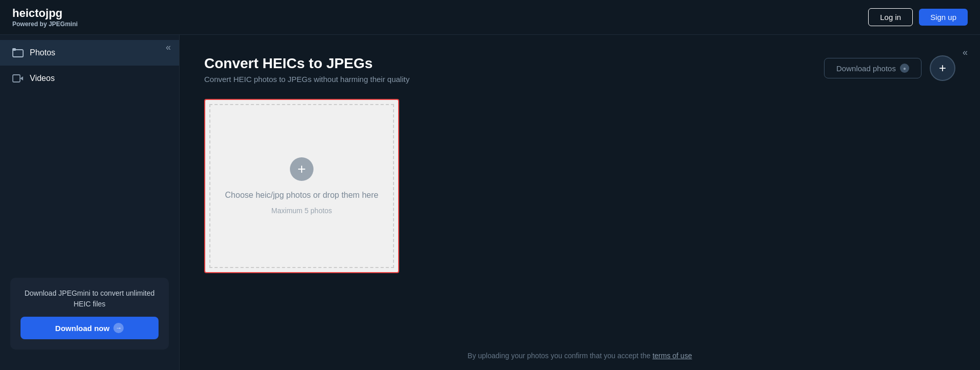  I want to click on download-now-icon: →, so click(119, 328).